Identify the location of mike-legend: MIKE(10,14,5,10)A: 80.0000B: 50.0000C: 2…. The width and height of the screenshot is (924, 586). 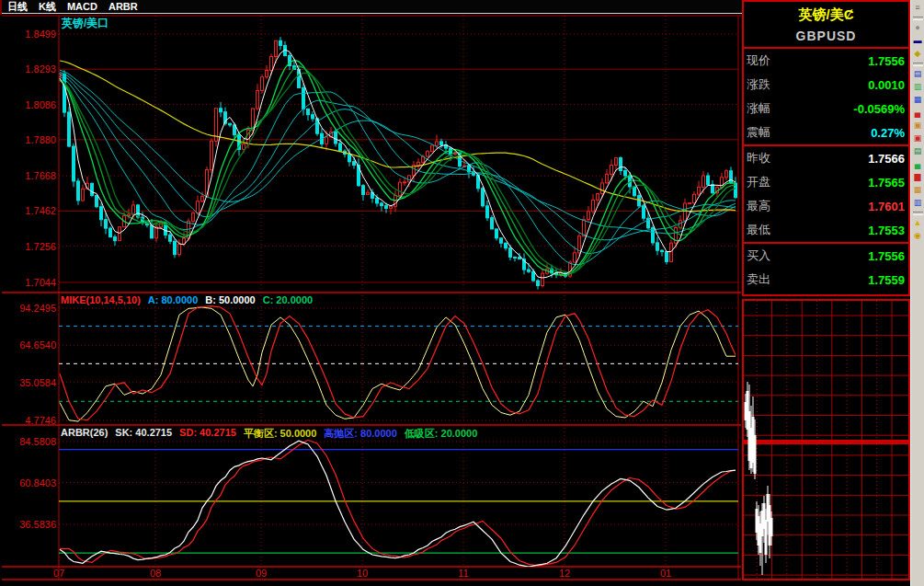
(187, 300).